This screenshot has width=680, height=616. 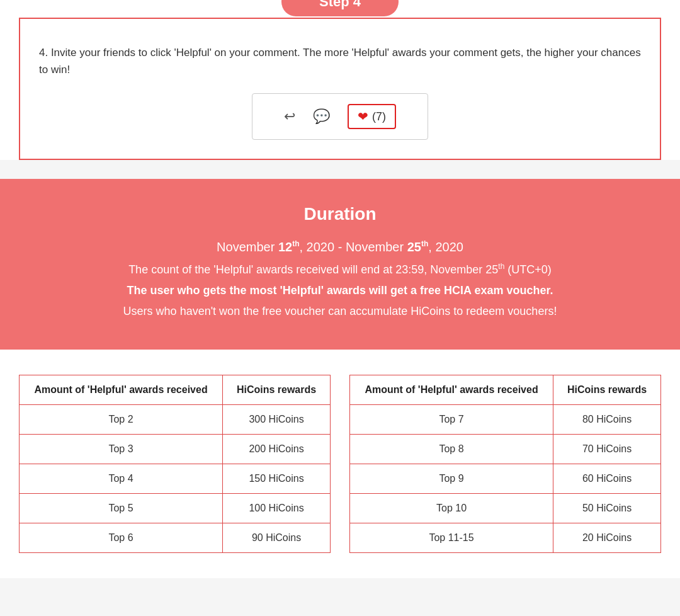 I want to click on reward-cell: 150 HiCoins, so click(x=277, y=479).